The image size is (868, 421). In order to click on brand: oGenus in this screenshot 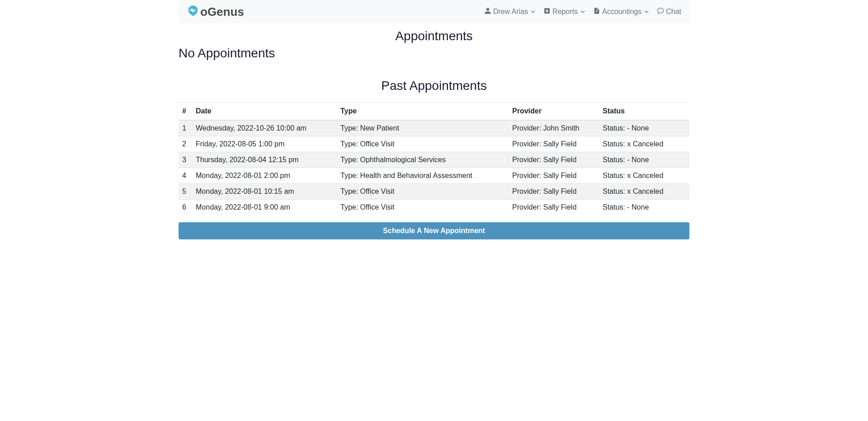, I will do `click(212, 12)`.